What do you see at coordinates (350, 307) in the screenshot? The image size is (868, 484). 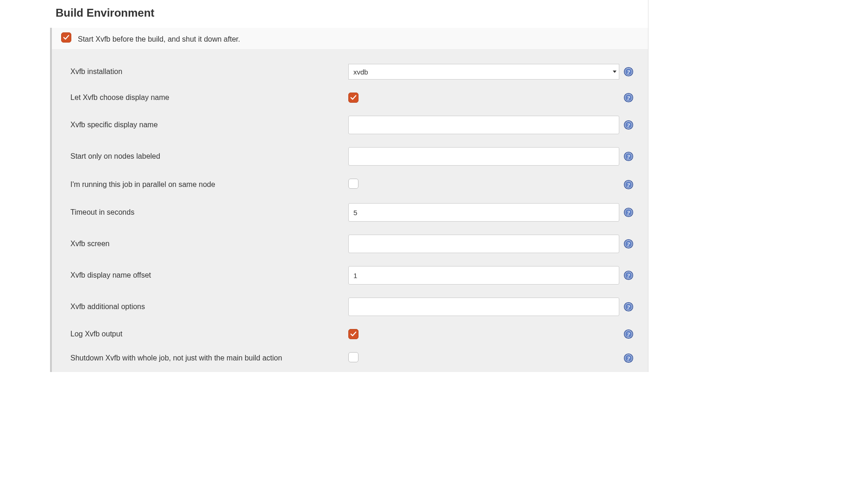 I see `row-additional-options: Xvfb additional options ?` at bounding box center [350, 307].